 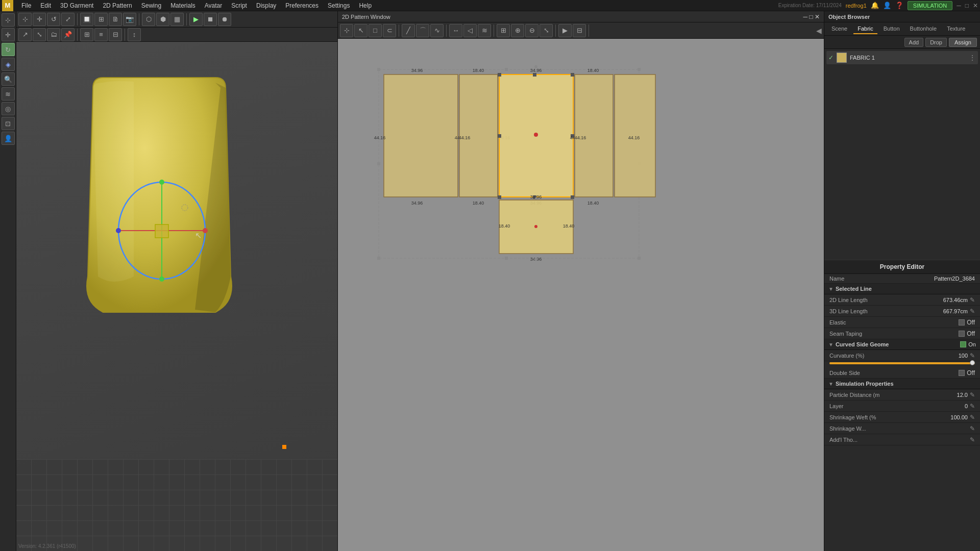 What do you see at coordinates (225, 19) in the screenshot?
I see `tb-sim-record: ⏺` at bounding box center [225, 19].